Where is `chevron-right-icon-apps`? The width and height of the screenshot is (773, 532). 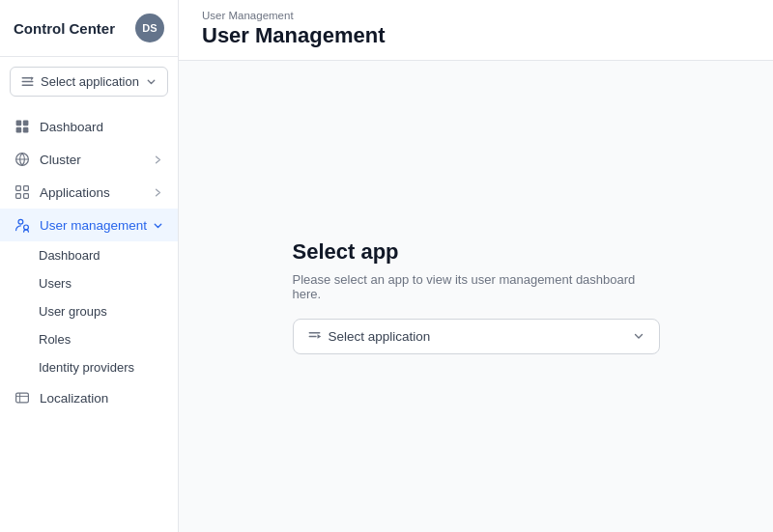 chevron-right-icon-apps is located at coordinates (158, 193).